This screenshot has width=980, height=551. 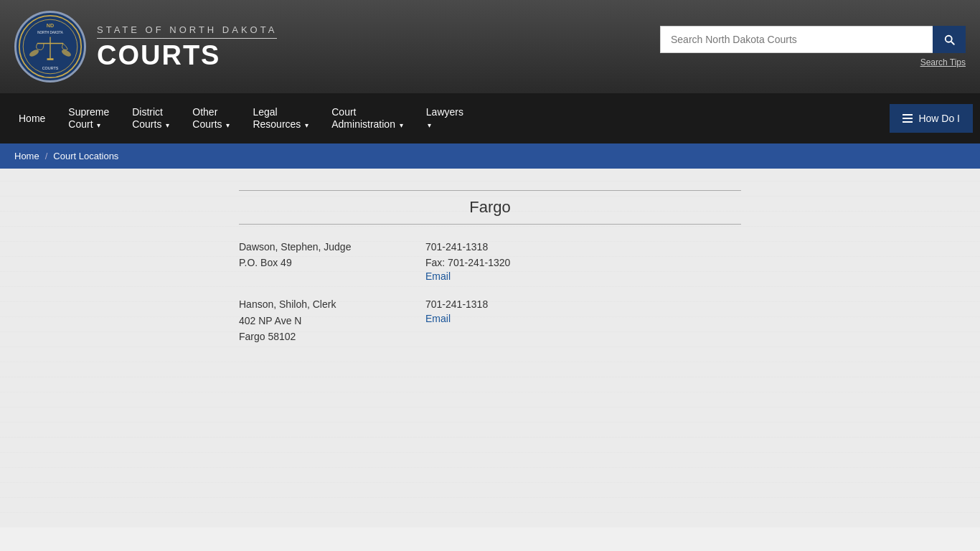 What do you see at coordinates (205, 112) in the screenshot?
I see `nav-other-courts-label-line1: Other` at bounding box center [205, 112].